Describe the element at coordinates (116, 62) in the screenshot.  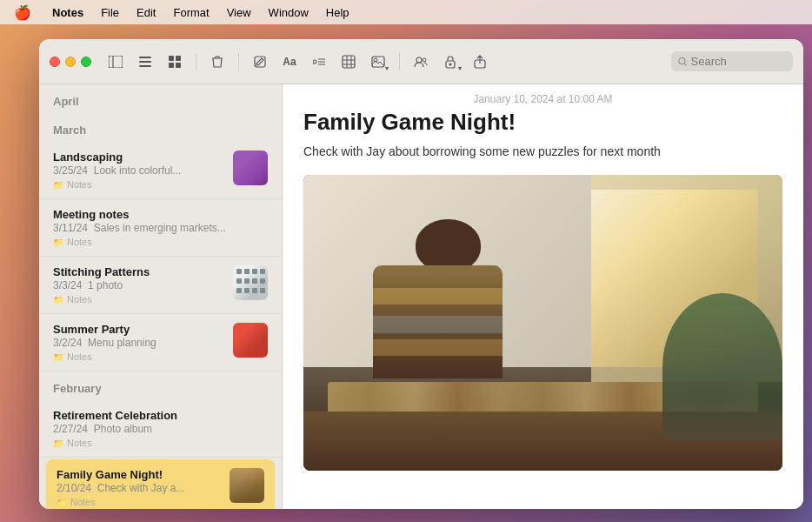
I see `sidebar-icon` at that location.